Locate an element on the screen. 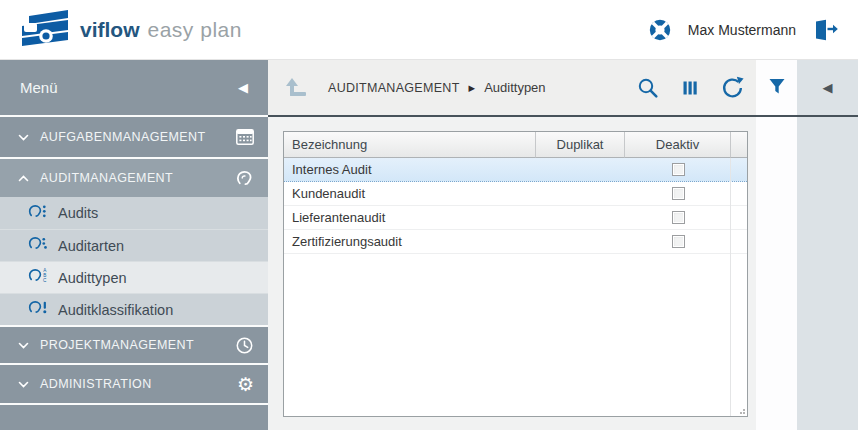 The image size is (858, 430). sidebar-title: Menü is located at coordinates (39, 88).